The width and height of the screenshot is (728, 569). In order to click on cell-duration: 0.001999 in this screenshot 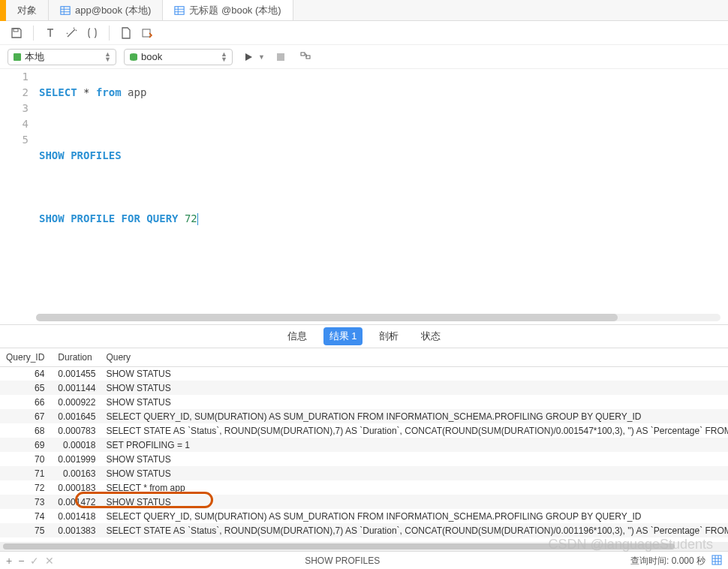, I will do `click(76, 459)`.